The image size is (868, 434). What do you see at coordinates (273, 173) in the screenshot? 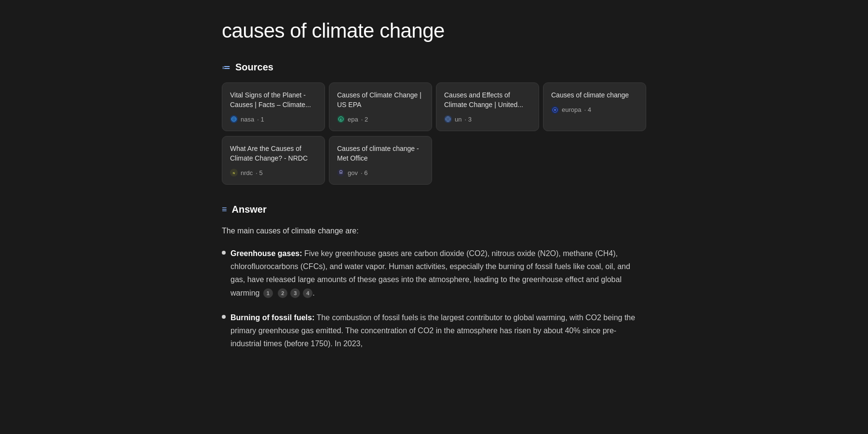
I see `source-meta-nrdc: N nrdc · 5` at bounding box center [273, 173].